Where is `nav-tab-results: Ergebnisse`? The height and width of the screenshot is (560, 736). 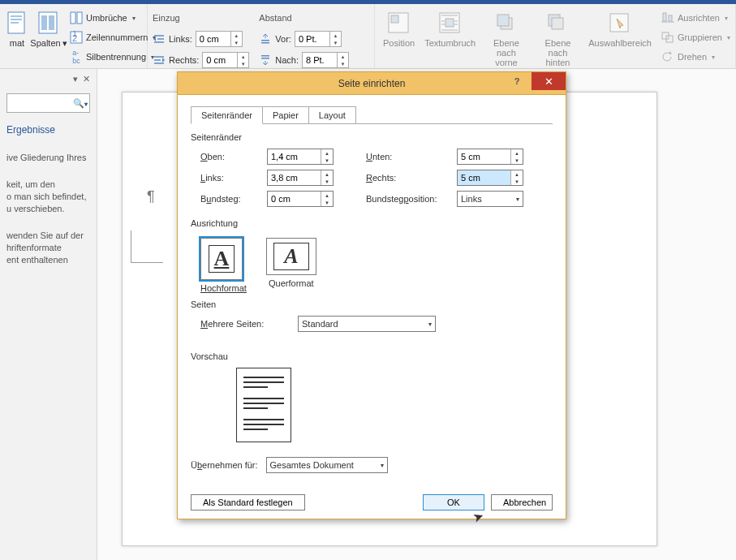
nav-tab-results: Ergebnisse is located at coordinates (49, 130).